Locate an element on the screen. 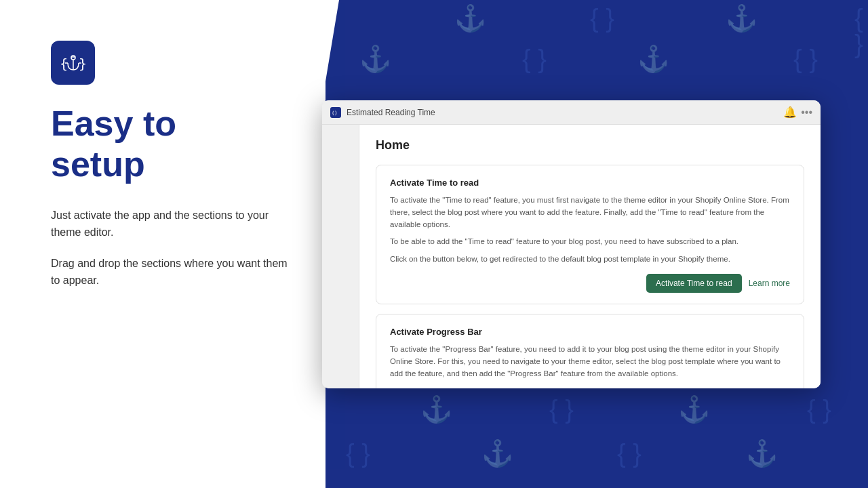 Image resolution: width=868 pixels, height=488 pixels. card1-text1: To activate the "Time to read" feature, … is located at coordinates (590, 213).